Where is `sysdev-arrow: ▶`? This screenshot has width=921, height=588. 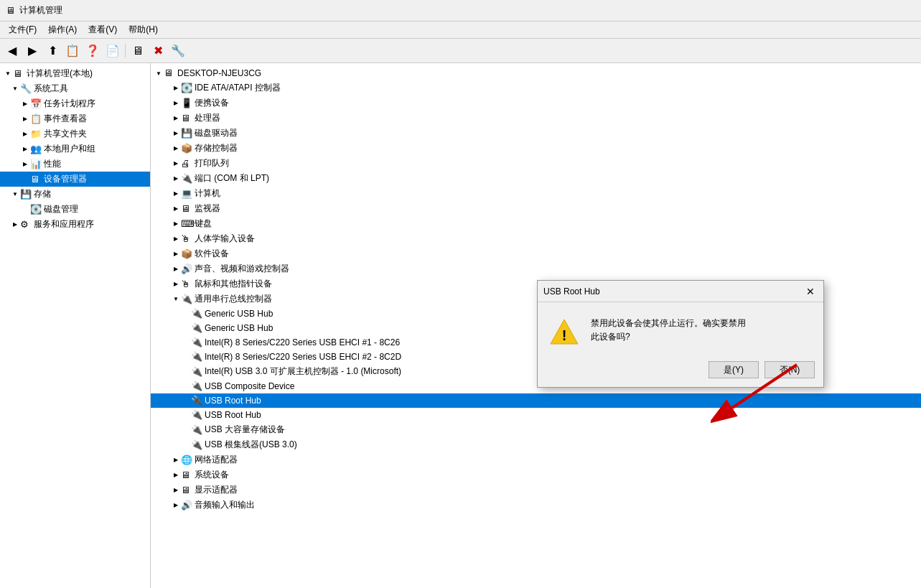 sysdev-arrow: ▶ is located at coordinates (176, 475).